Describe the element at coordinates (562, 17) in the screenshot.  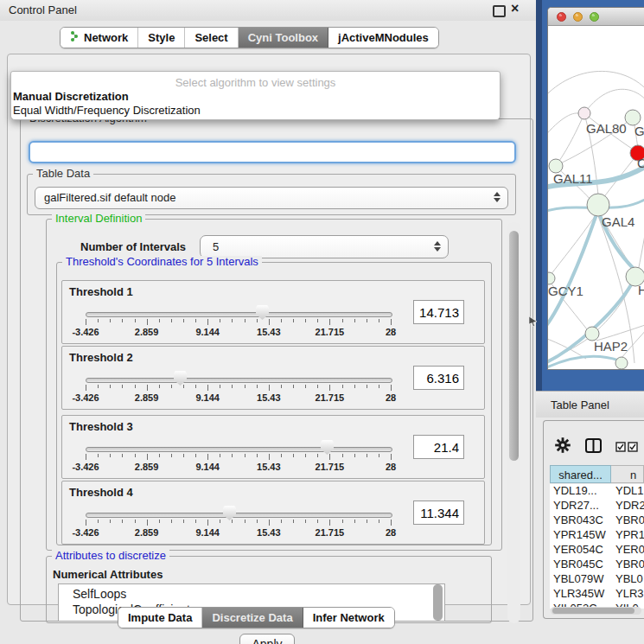
I see `close-traffic-light-icon` at that location.